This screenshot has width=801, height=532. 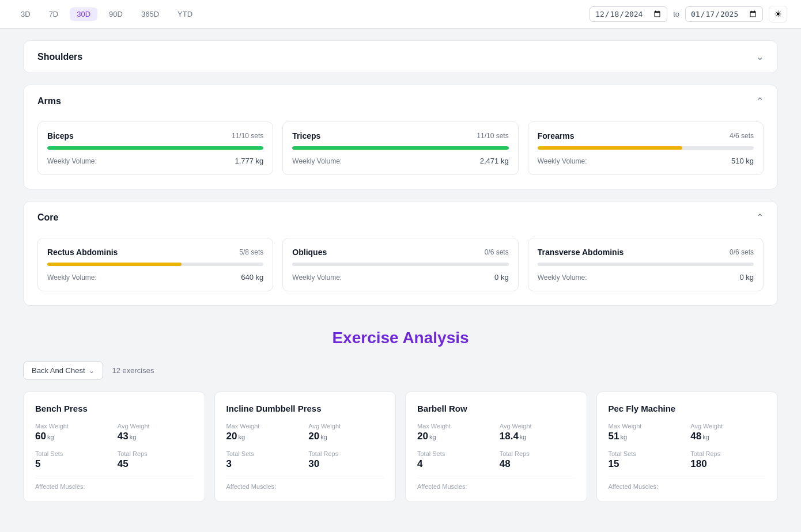 I want to click on obliques-progress-bg, so click(x=400, y=264).